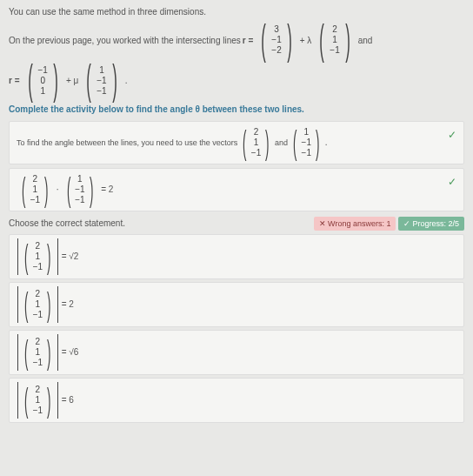 The image size is (473, 476). What do you see at coordinates (108, 12) in the screenshot?
I see `text: You can use the same method in three dim…` at bounding box center [108, 12].